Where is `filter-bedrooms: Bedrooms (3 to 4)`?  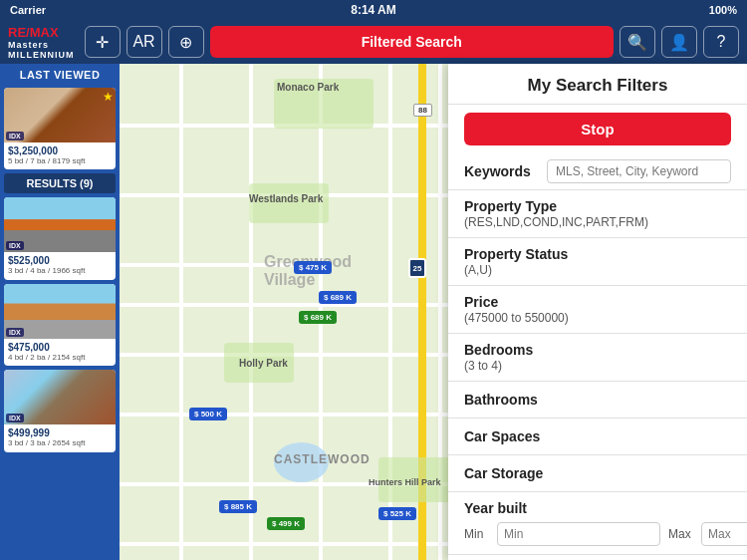
filter-bedrooms: Bedrooms (3 to 4) is located at coordinates (598, 358).